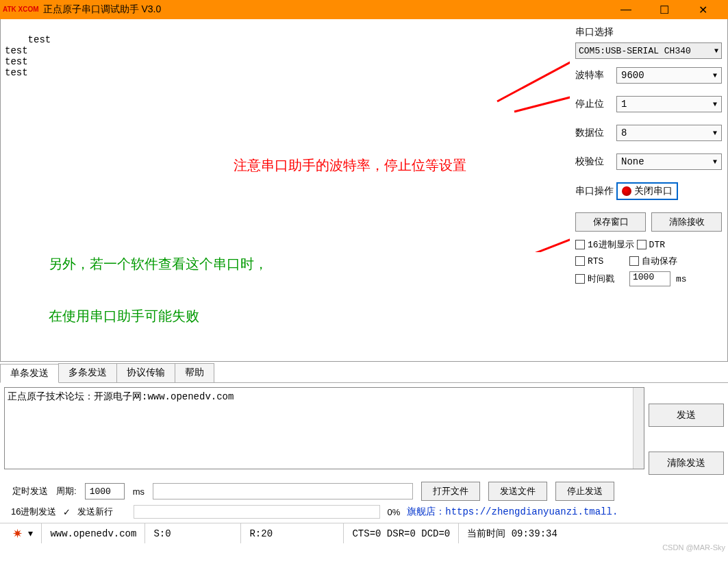 Image resolution: width=728 pixels, height=568 pixels. Describe the element at coordinates (401, 533) in the screenshot. I see `line-status: CTS=0 DSR=0 DCD=0` at that location.